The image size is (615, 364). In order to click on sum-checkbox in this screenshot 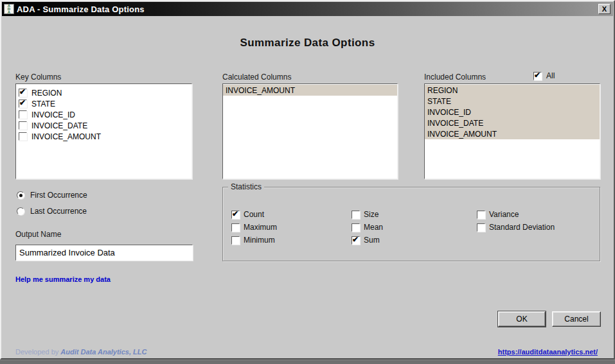, I will do `click(356, 240)`.